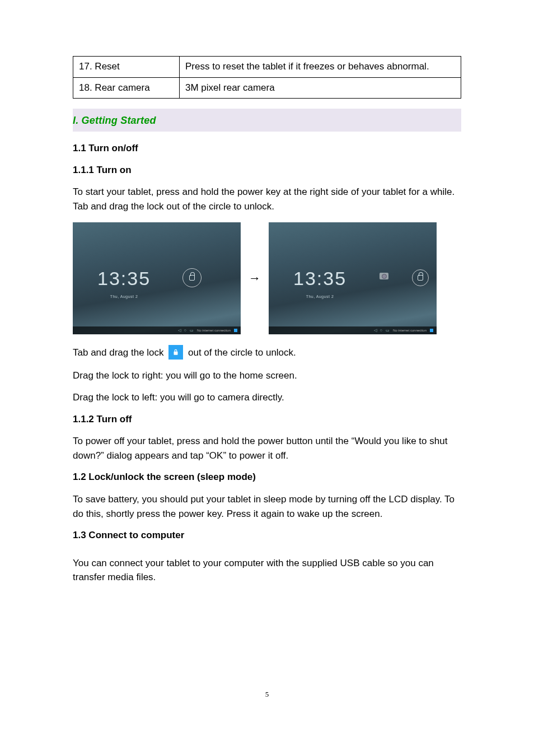 The height and width of the screenshot is (756, 534). Describe the element at coordinates (268, 88) in the screenshot. I see `table-row: 18. Rear camera 3M pixel rear camera` at that location.